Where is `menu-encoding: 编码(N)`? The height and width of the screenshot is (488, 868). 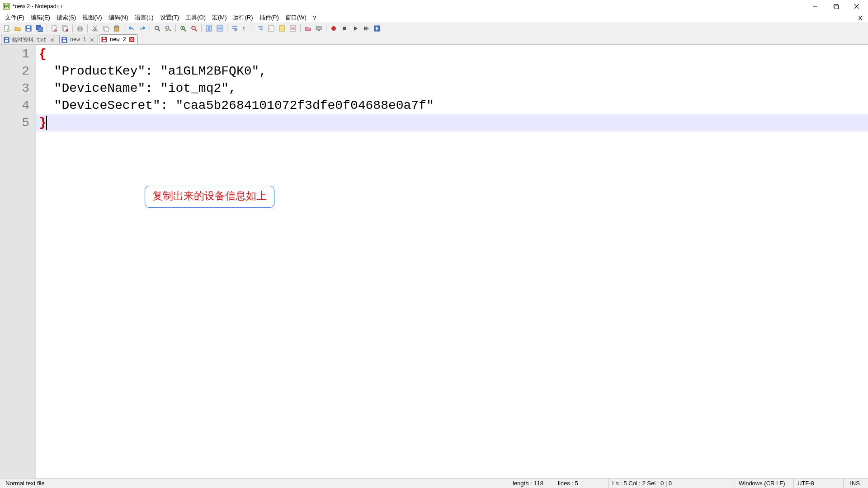 menu-encoding: 编码(N) is located at coordinates (118, 18).